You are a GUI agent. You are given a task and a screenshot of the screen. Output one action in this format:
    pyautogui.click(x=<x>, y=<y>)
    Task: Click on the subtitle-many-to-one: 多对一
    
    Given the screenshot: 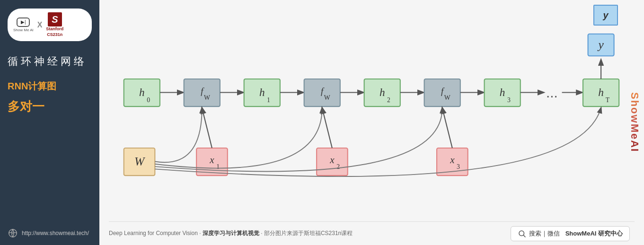 What is the action you would take?
    pyautogui.click(x=50, y=107)
    